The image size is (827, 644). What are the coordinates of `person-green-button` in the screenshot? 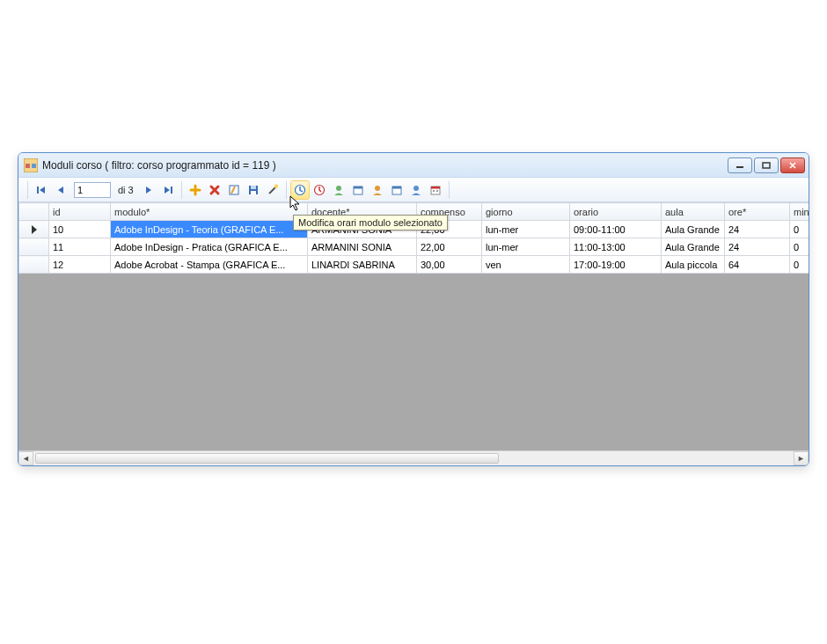 It's located at (339, 190).